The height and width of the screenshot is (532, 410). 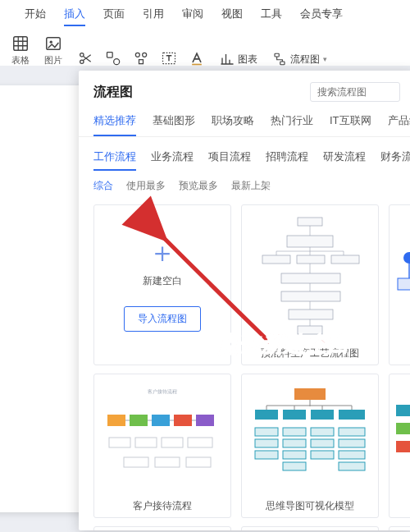 I want to click on tool-chart: 图表, so click(x=239, y=59).